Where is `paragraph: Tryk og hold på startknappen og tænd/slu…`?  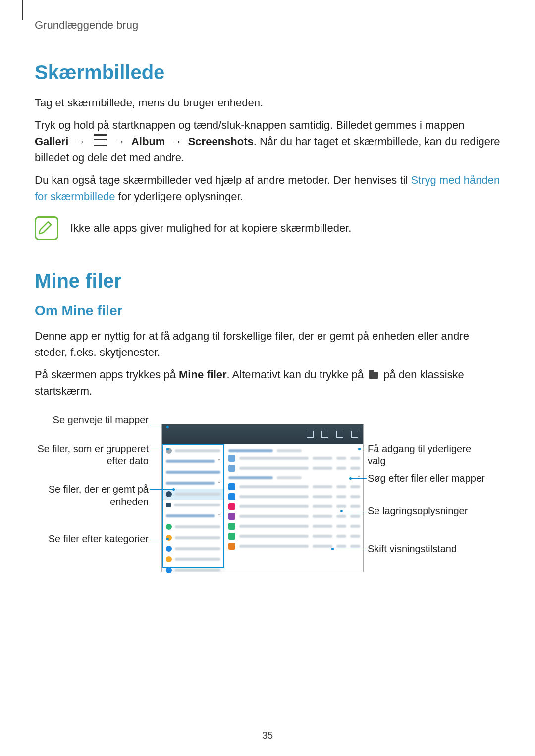 paragraph: Tryk og hold på startknappen og tænd/slu… is located at coordinates (268, 142).